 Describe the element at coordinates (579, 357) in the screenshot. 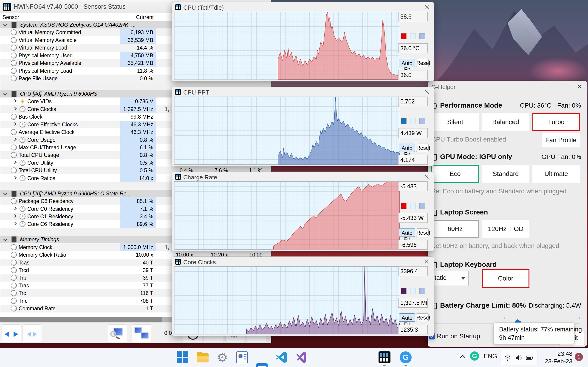

I see `notification-badge: 1` at that location.